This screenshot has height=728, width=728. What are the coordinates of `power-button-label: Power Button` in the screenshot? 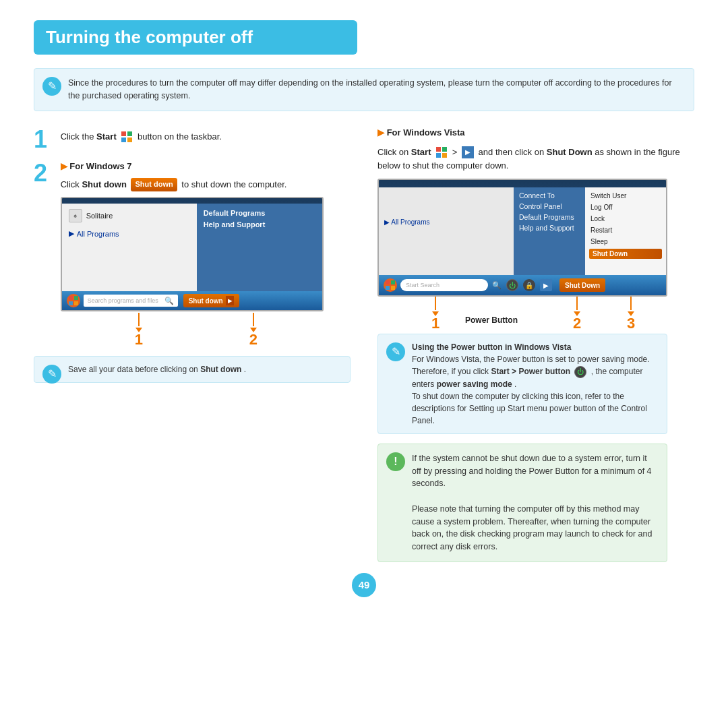 It's located at (491, 320).